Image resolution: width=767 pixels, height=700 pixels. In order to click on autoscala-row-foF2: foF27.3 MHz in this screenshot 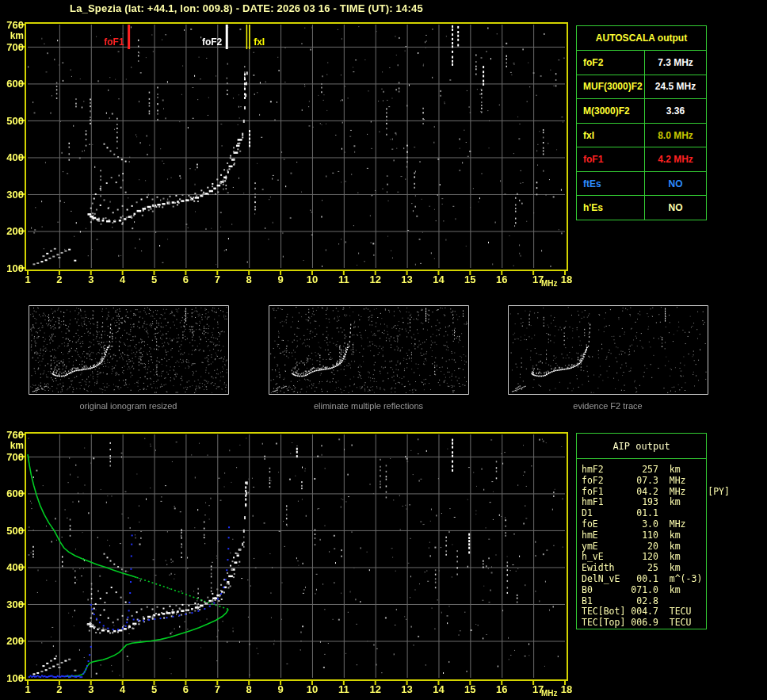, I will do `click(642, 63)`.